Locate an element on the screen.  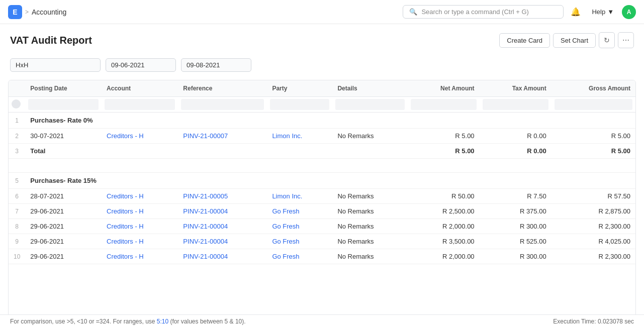
page-header: VAT Audit Report Create Card Set Chart ↻… is located at coordinates (322, 39).